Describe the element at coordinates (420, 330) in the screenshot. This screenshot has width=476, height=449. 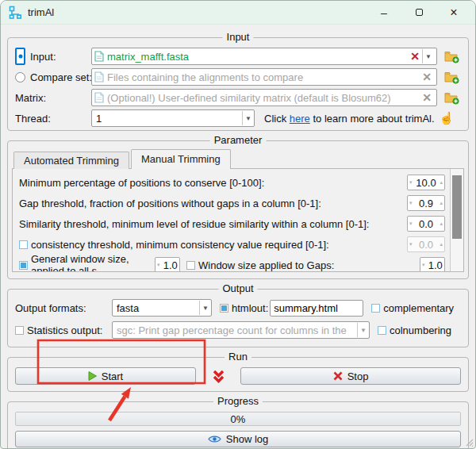
I see `colnumbering-label: colnumbering` at that location.